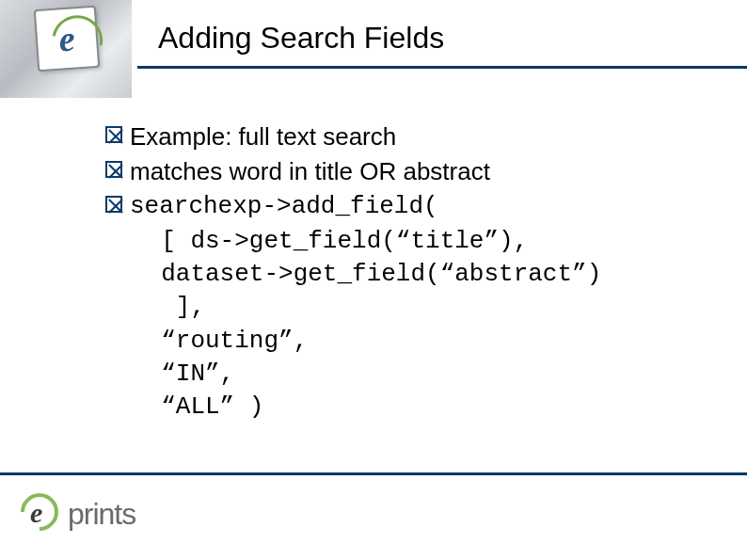  I want to click on code-line: “IN”,, so click(420, 375).